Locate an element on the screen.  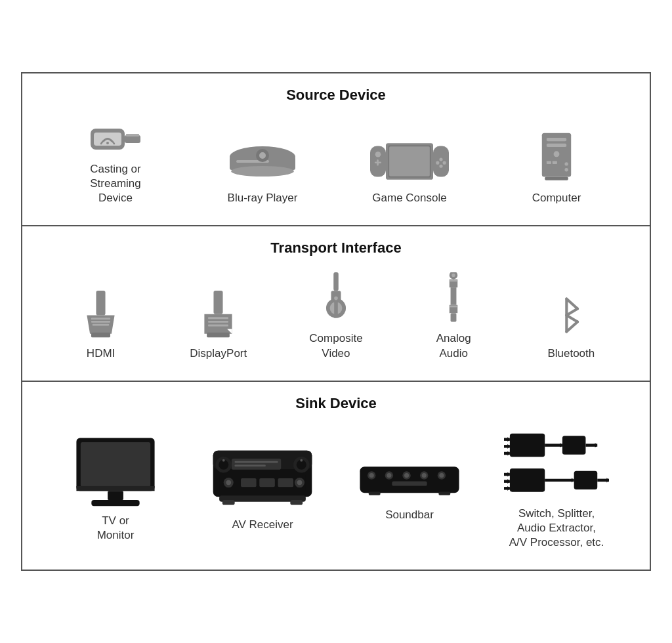
displayport-label: DisplayPort is located at coordinates (218, 354).